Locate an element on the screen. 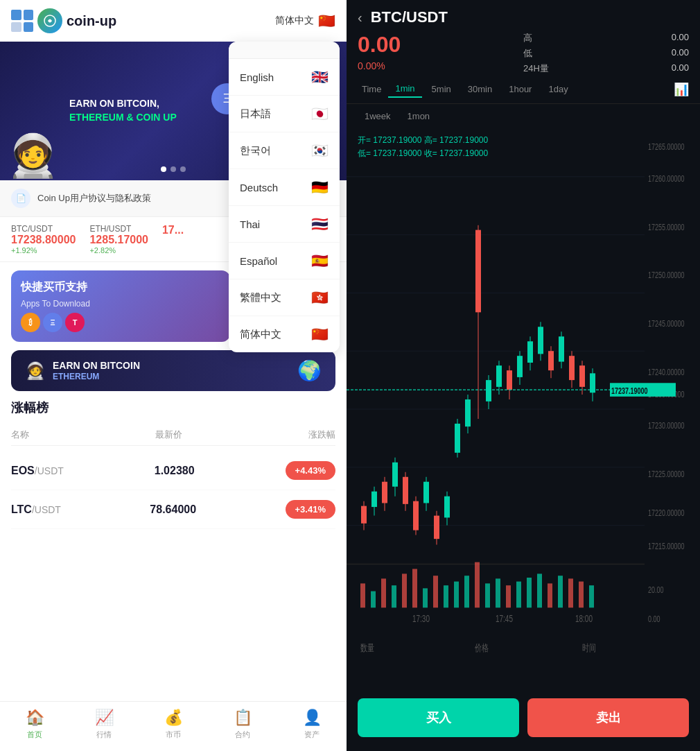 This screenshot has height=751, width=700. tab-5min: 5min is located at coordinates (441, 89).